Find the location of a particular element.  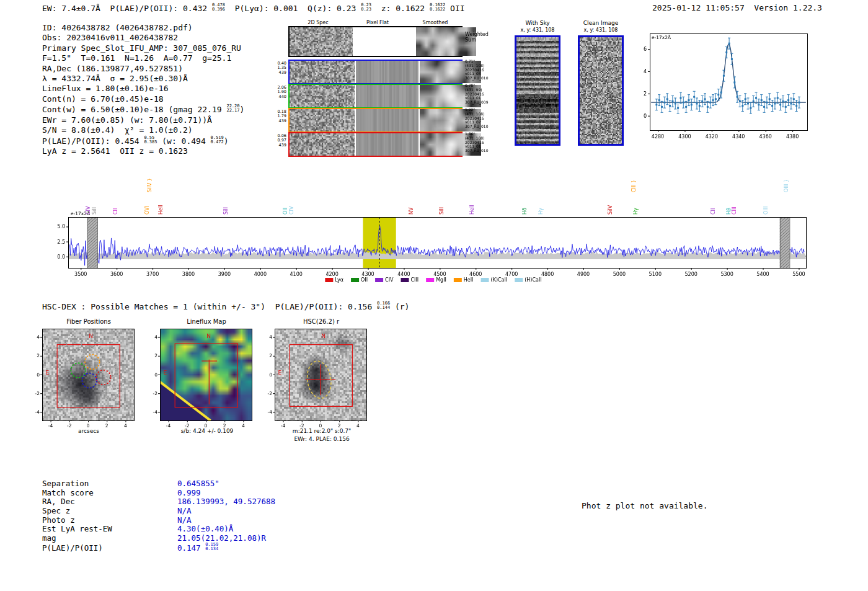

text-segment: F=1.5" T=0.161 N=1.26 A=0.77 g=25.1 is located at coordinates (136, 58).